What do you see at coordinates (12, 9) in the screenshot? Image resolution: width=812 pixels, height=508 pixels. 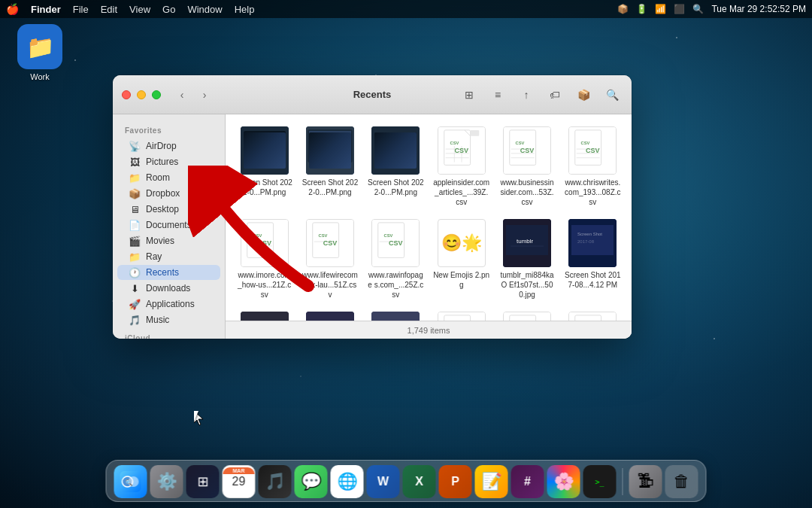 I see `apple-menu: 🍎` at bounding box center [12, 9].